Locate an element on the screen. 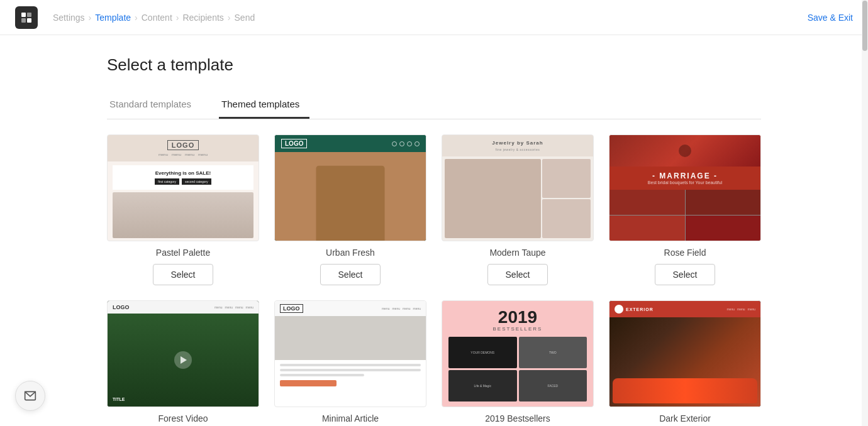 This screenshot has height=426, width=868. template-card-forest-video: LOGO menumenumenumenu TITLE Forest Video… is located at coordinates (183, 363).